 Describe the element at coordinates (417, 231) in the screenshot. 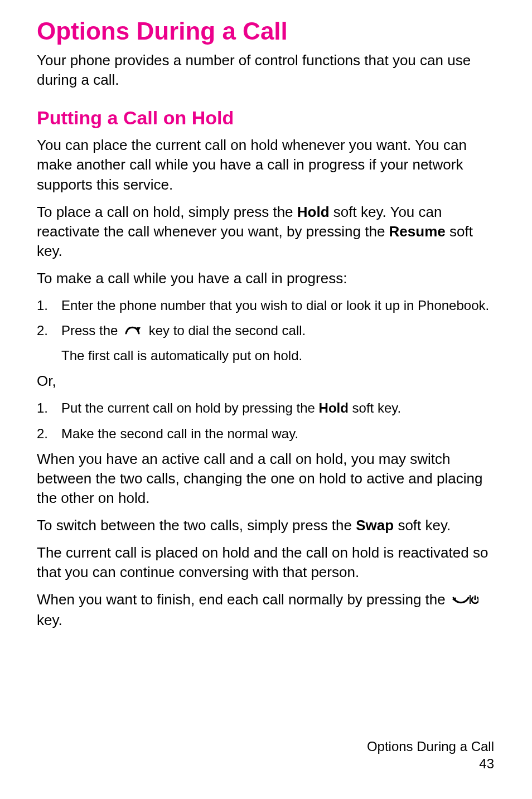

I see `resume-softkey-label: Resume` at that location.